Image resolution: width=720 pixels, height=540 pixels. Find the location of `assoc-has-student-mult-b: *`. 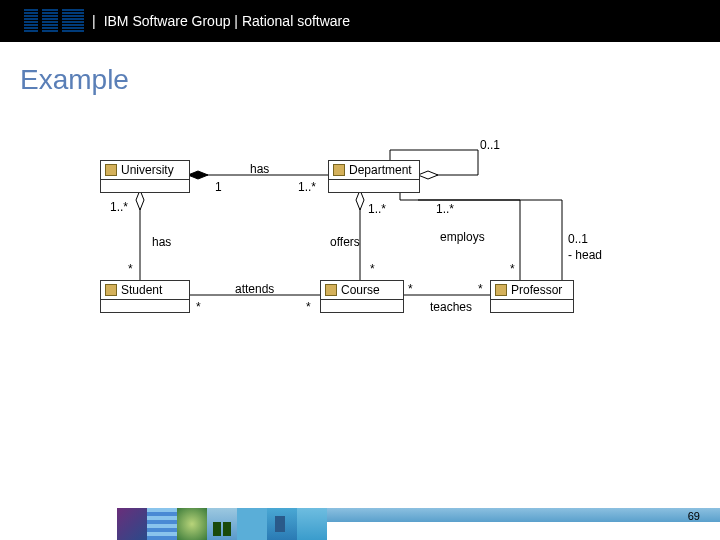

assoc-has-student-mult-b: * is located at coordinates (130, 269).